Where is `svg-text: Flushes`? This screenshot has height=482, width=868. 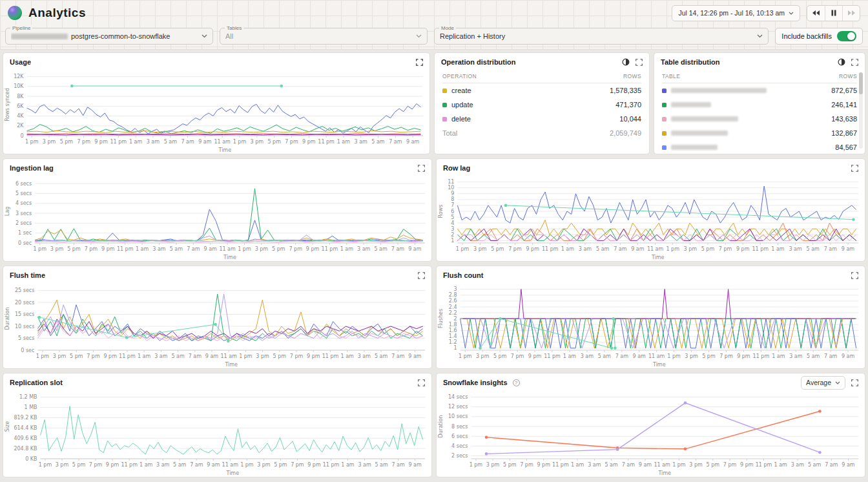 svg-text: Flushes is located at coordinates (440, 319).